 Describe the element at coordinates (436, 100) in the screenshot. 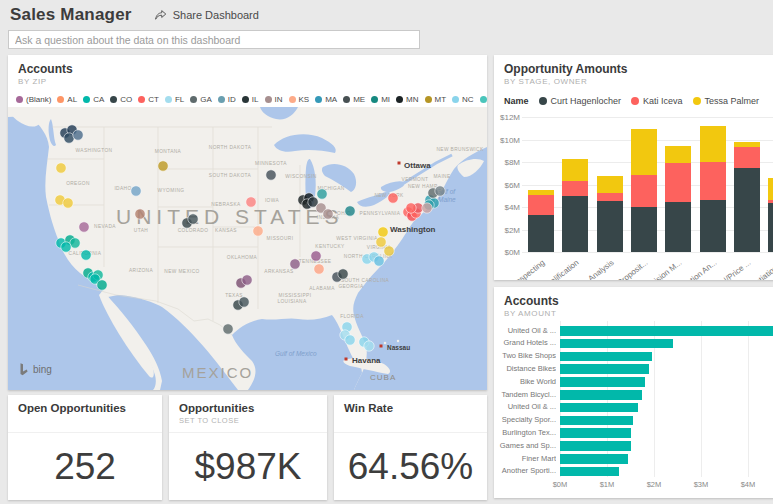

I see `map-legend-item: MT` at that location.